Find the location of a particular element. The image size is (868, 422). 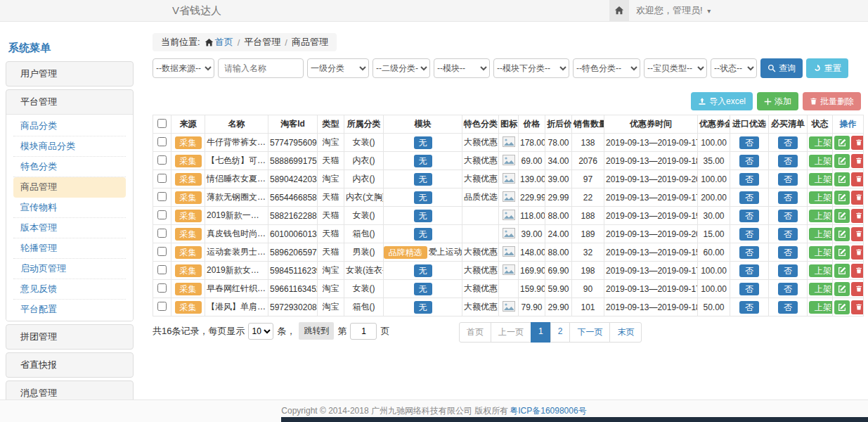

nav-home-button is located at coordinates (619, 11).